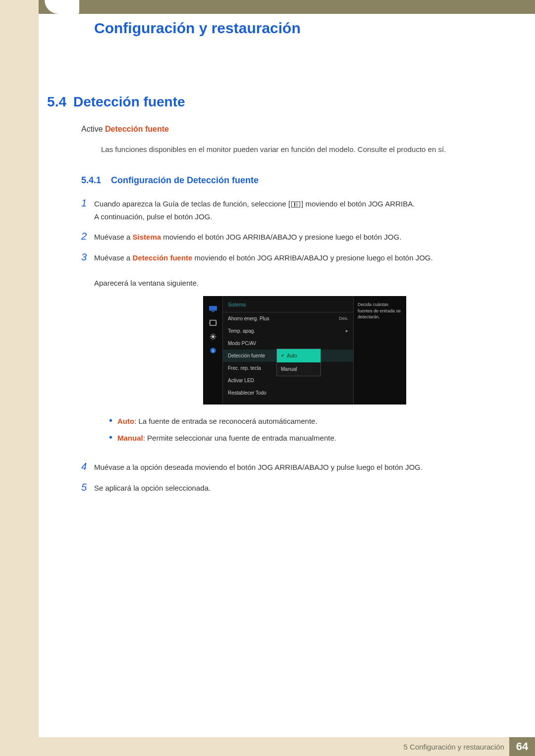 The image size is (535, 756). What do you see at coordinates (277, 102) in the screenshot?
I see `section-heading: 5.4 Detección fuente` at bounding box center [277, 102].